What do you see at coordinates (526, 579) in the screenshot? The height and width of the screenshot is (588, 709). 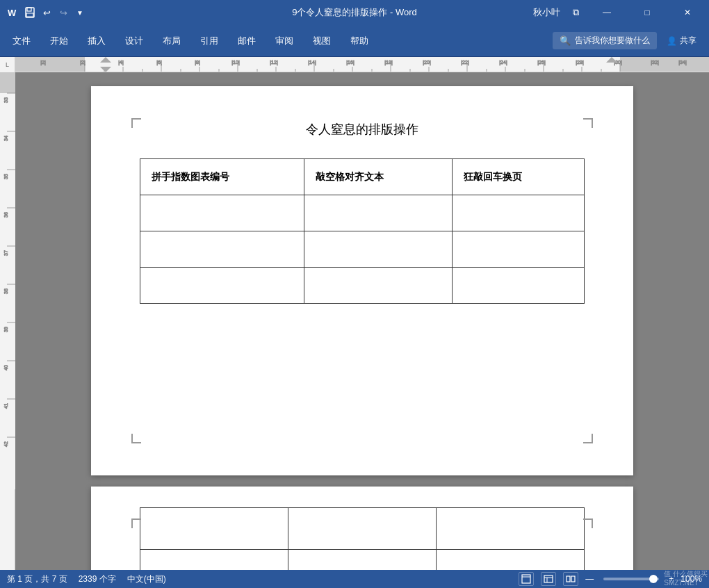 I see `print-layout-btn` at bounding box center [526, 579].